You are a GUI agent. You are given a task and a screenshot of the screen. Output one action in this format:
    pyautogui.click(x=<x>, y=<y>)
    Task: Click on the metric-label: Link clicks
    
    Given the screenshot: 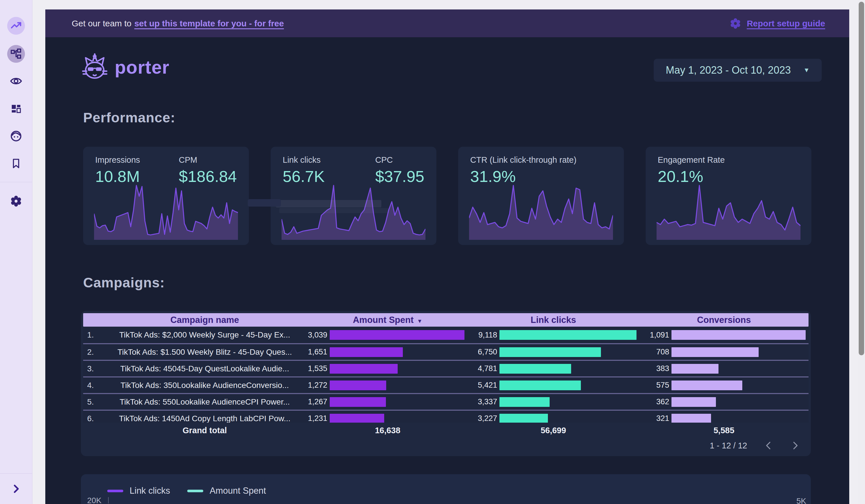 What is the action you would take?
    pyautogui.click(x=304, y=160)
    